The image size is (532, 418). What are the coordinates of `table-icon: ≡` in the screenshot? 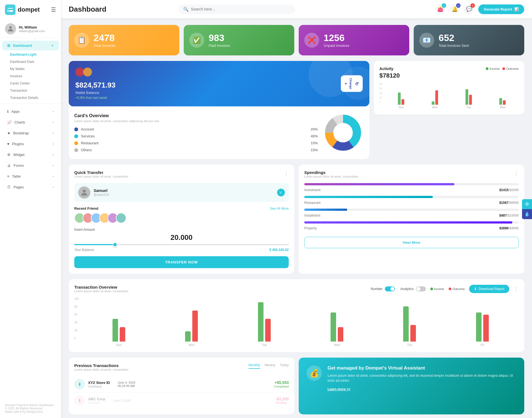 It's located at (8, 176).